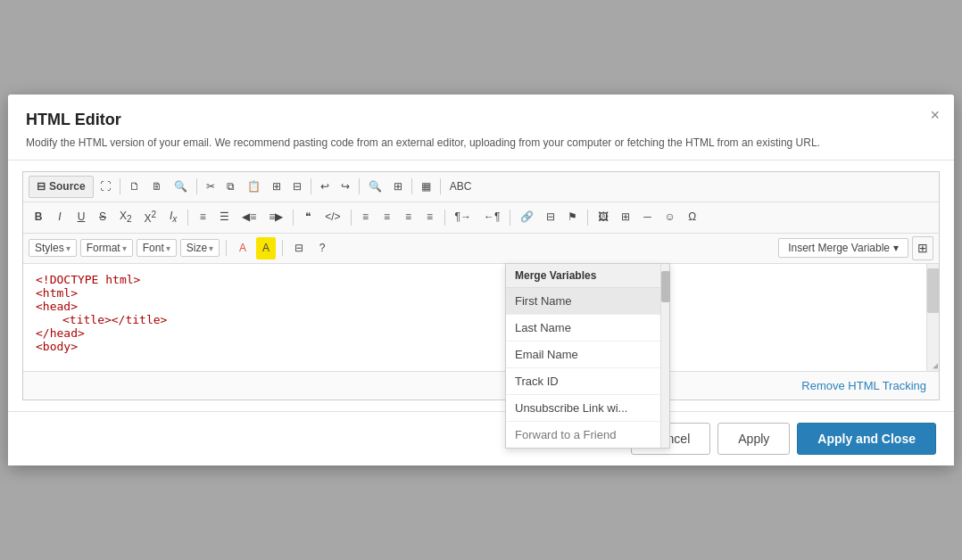 Image resolution: width=962 pixels, height=560 pixels. What do you see at coordinates (647, 218) in the screenshot?
I see `hr-button: ─` at bounding box center [647, 218].